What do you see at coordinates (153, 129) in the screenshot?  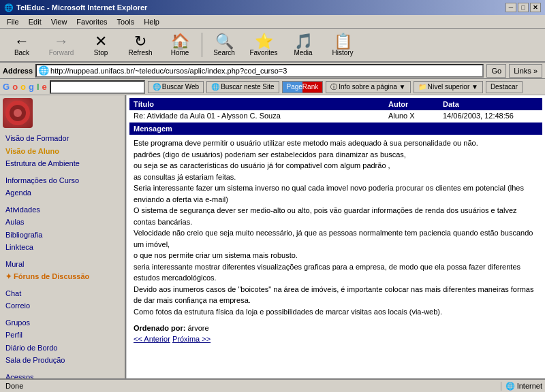 I see `message-label: Mensagem` at bounding box center [153, 129].